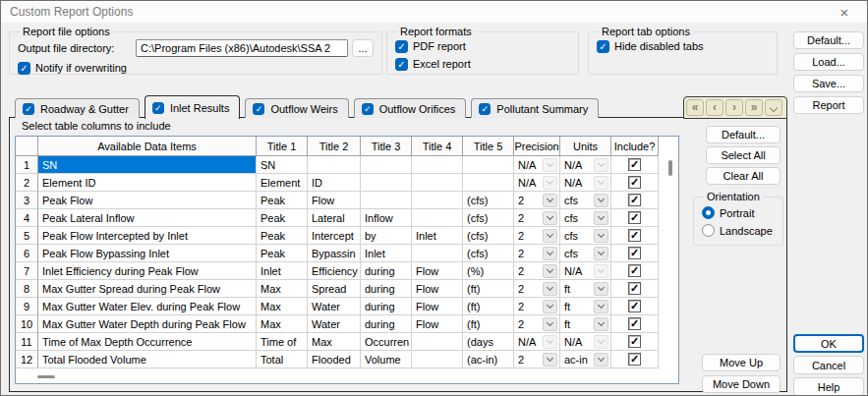 Image resolution: width=868 pixels, height=396 pixels. What do you see at coordinates (386, 146) in the screenshot?
I see `column-header-title-3: Title 3` at bounding box center [386, 146].